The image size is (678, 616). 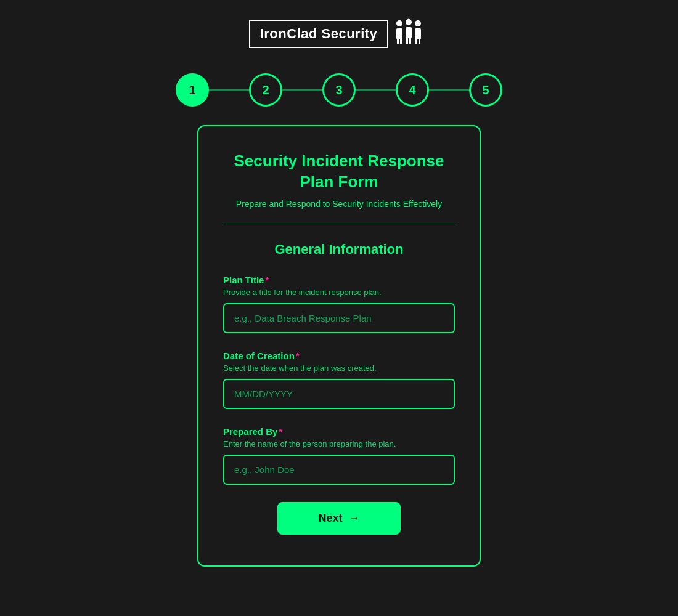 I want to click on logo-icon, so click(x=409, y=33).